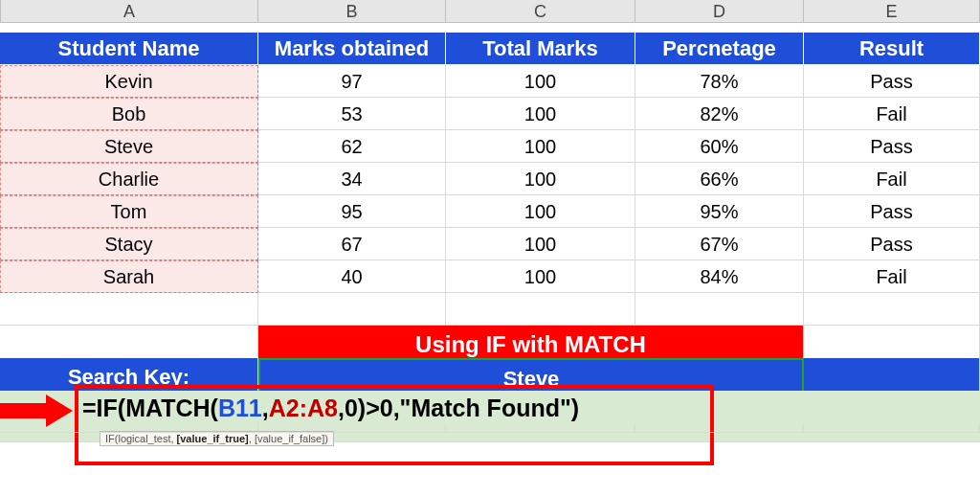 The width and height of the screenshot is (980, 496). Describe the element at coordinates (720, 81) in the screenshot. I see `cell-percentage: 78%` at that location.